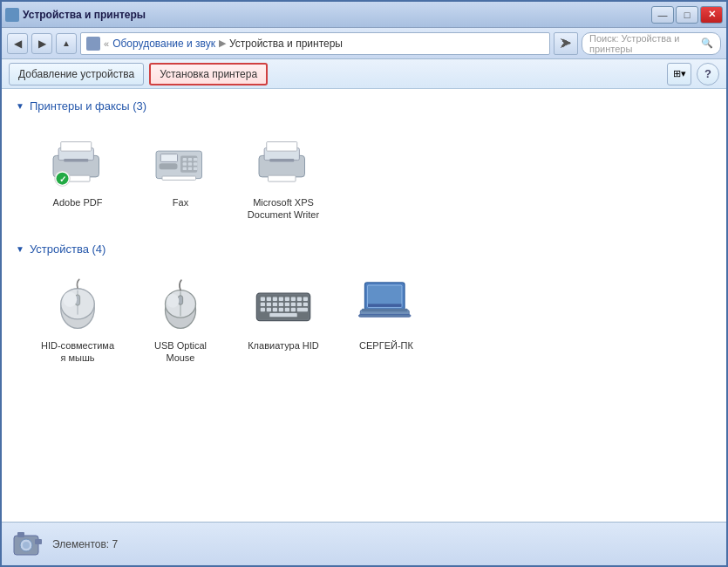 This screenshot has height=567, width=728. Describe the element at coordinates (222, 44) in the screenshot. I see `breadcrumb-sep2: ▶` at that location.